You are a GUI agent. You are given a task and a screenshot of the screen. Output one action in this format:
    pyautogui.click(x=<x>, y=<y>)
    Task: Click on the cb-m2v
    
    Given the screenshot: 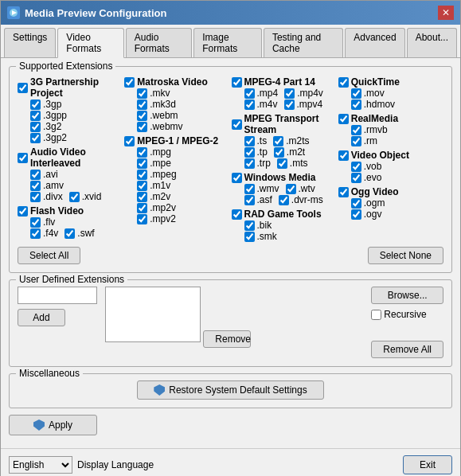 What is the action you would take?
    pyautogui.click(x=142, y=197)
    